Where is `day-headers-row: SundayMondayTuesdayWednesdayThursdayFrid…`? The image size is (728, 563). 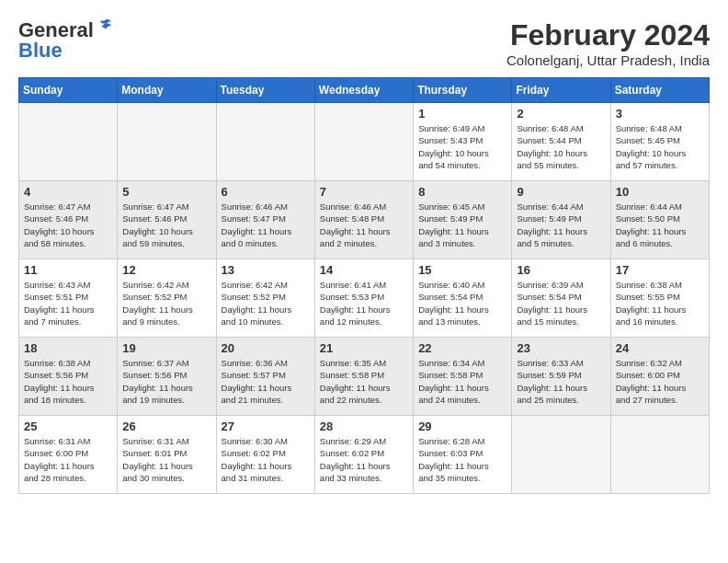
day-headers-row: SundayMondayTuesdayWednesdayThursdayFrid… is located at coordinates (364, 90).